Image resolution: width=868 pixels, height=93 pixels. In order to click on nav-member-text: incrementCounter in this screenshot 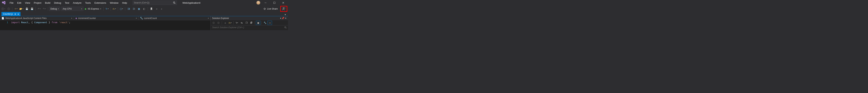, I will do `click(87, 18)`.